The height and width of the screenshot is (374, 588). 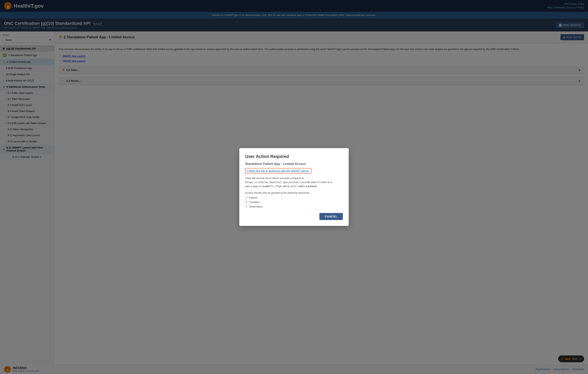 What do you see at coordinates (294, 187) in the screenshot?
I see `modal: User Action Required Standalone Patient …` at bounding box center [294, 187].